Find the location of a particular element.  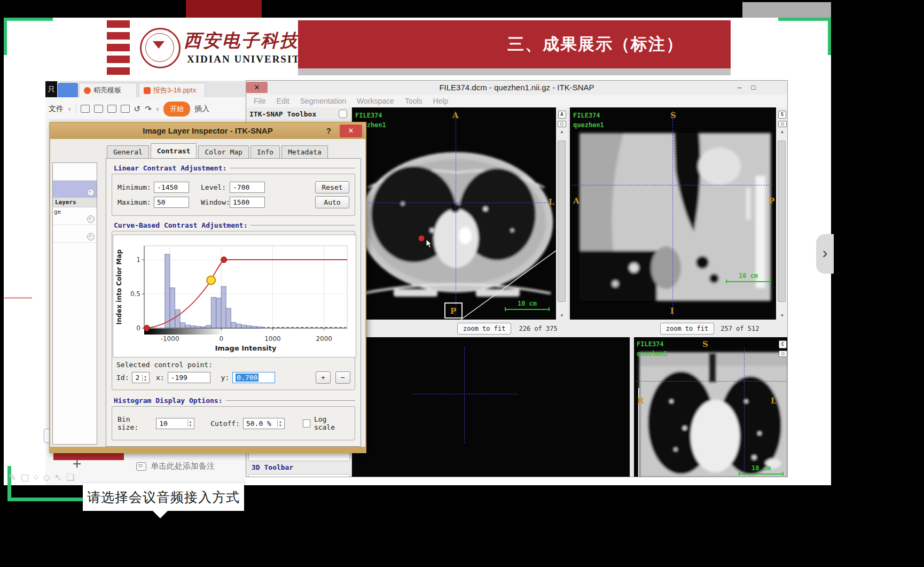

toolbox-collapse-icon is located at coordinates (343, 114).